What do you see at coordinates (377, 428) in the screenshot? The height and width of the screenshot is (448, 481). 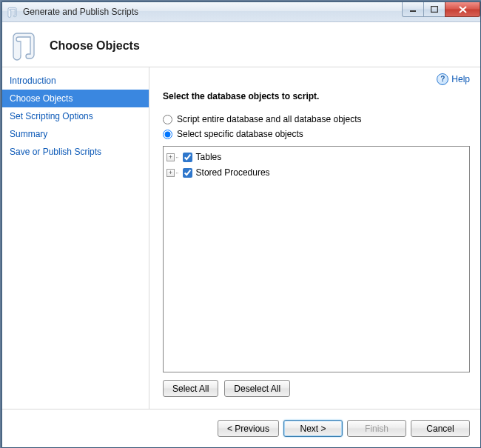 I see `finish-button: Finish` at bounding box center [377, 428].